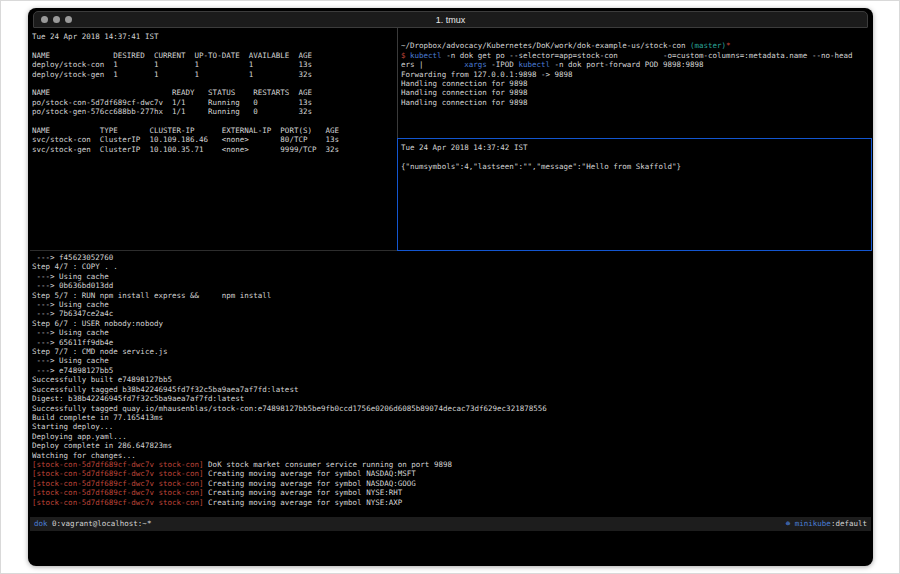 Image resolution: width=900 pixels, height=574 pixels. I want to click on terminal-line: Watching for changes..., so click(452, 456).